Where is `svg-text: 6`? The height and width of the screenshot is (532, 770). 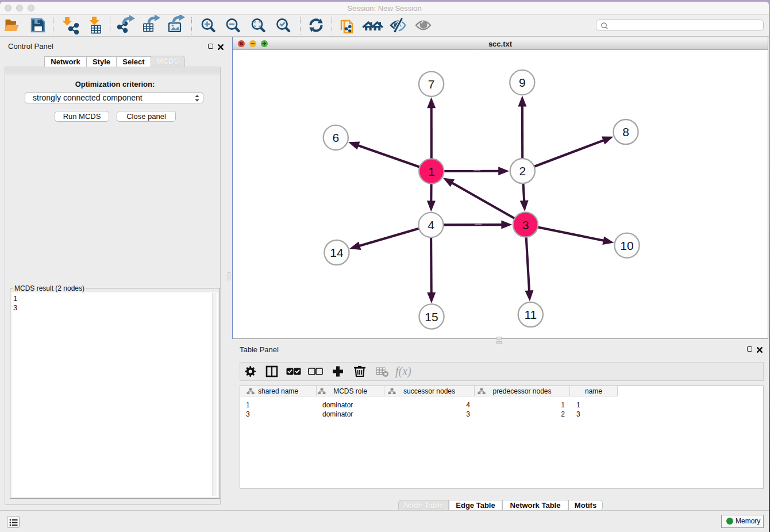 svg-text: 6 is located at coordinates (336, 138).